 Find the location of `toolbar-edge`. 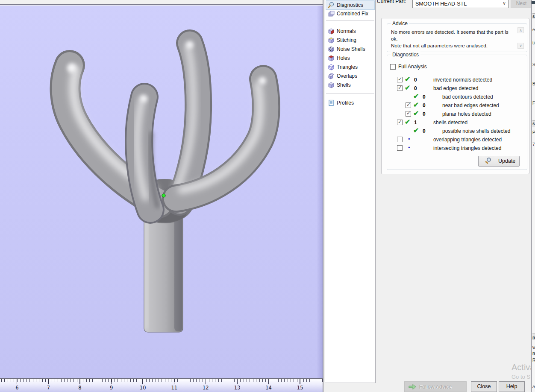

toolbar-edge is located at coordinates (162, 3).